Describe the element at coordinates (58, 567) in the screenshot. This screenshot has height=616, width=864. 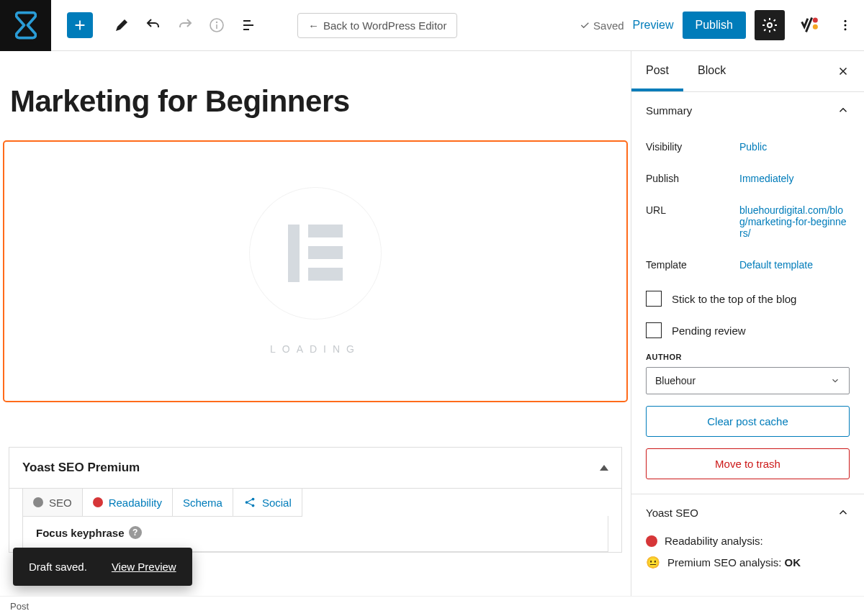
I see `toast-message: Draft saved.` at that location.